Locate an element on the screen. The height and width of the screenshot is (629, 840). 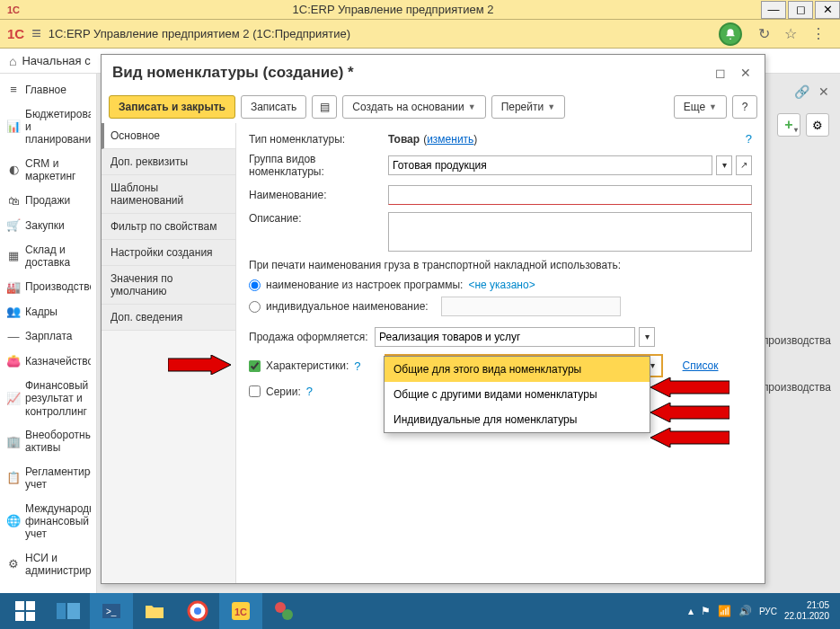
help-button: ? is located at coordinates (745, 107).